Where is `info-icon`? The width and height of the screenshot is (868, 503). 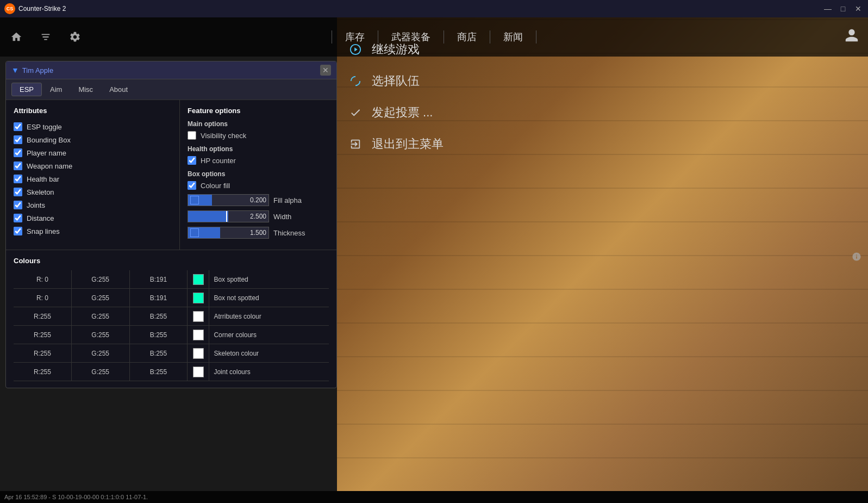 info-icon is located at coordinates (857, 258).